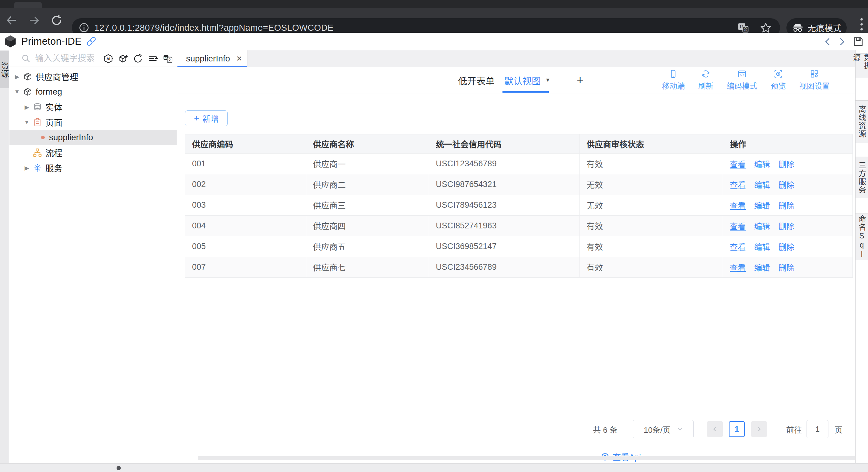 The width and height of the screenshot is (868, 472). Describe the element at coordinates (663, 429) in the screenshot. I see `page-size-select: 10条/页` at that location.